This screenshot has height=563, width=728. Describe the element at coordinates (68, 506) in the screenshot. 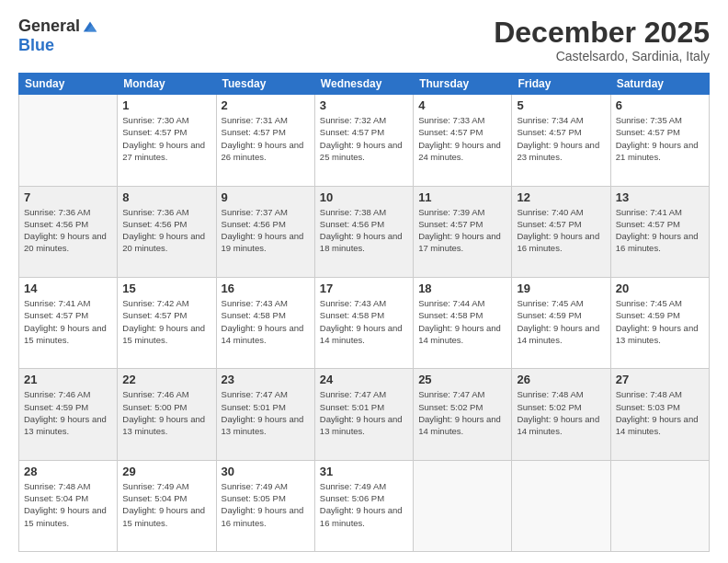

I see `calendar-cell: 28Sunrise: 7:48 AMSunset: 5:04 PMDayligh…` at that location.